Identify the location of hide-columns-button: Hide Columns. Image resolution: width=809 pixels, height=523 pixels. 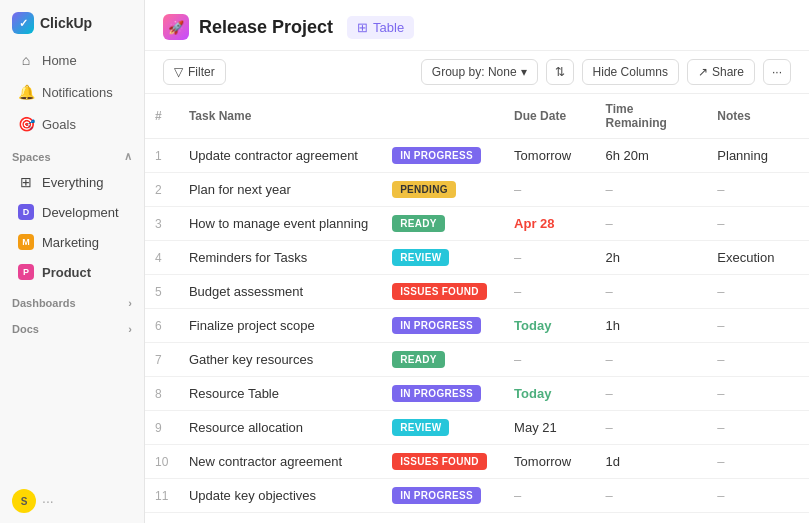
(630, 72).